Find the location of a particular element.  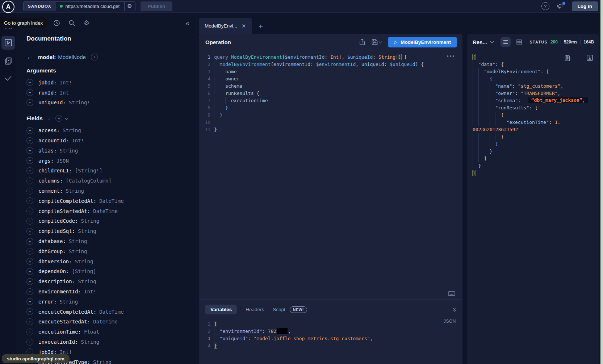

fields-options-chevron-icon is located at coordinates (67, 118).